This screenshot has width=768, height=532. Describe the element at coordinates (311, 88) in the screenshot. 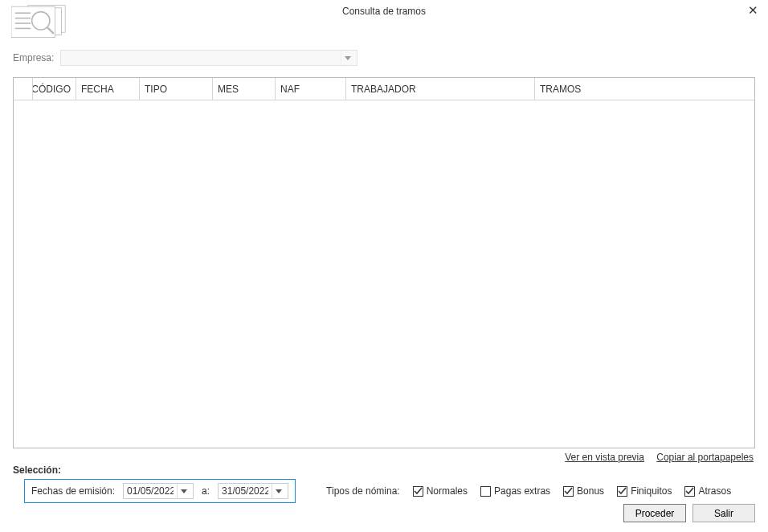

I see `col-naf: NAF` at that location.